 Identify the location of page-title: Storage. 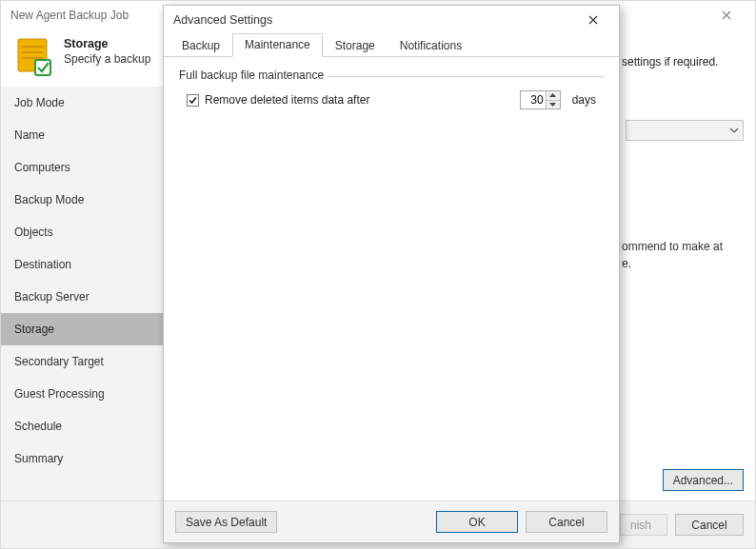
(107, 44).